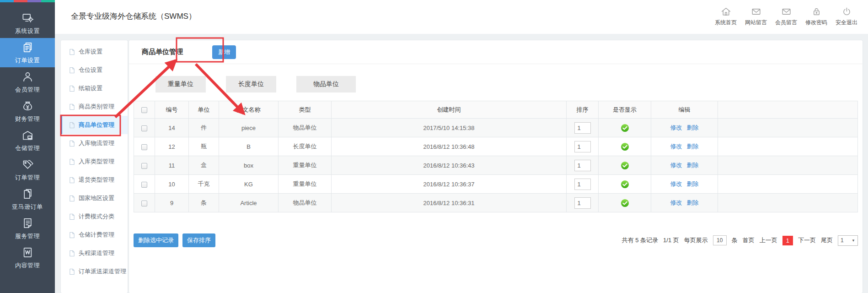 This screenshot has height=293, width=868. Describe the element at coordinates (449, 184) in the screenshot. I see `cell-created: 2016/8/12 10:36:37` at that location.